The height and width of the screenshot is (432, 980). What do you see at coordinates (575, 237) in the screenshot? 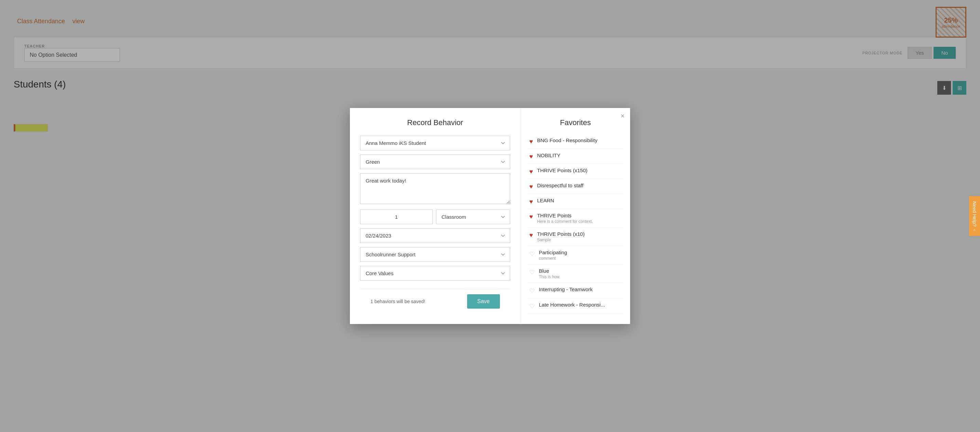
I see `favorite-item: ♥THRIVE Points (x10)Sample` at bounding box center [575, 237].